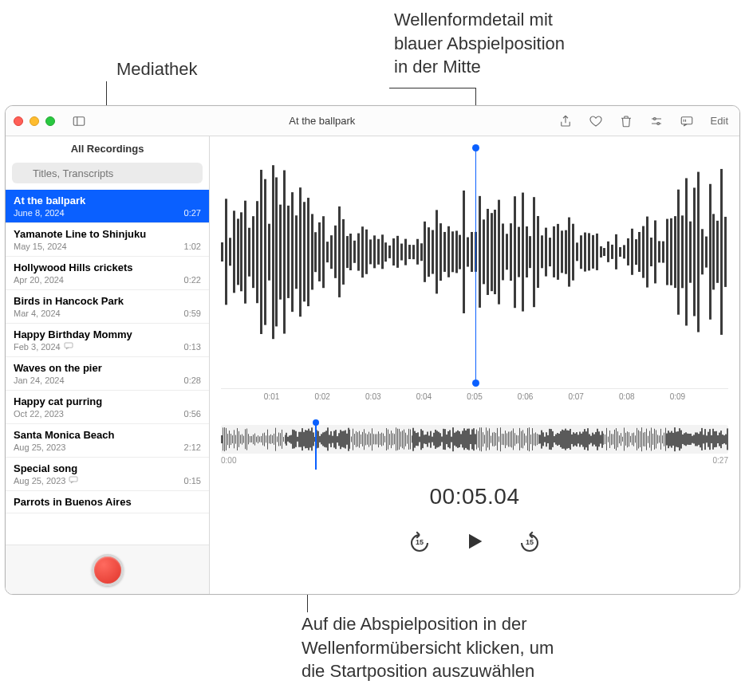 Image resolution: width=745 pixels, height=700 pixels. What do you see at coordinates (107, 469) in the screenshot?
I see `recording-title: Special song` at bounding box center [107, 469].